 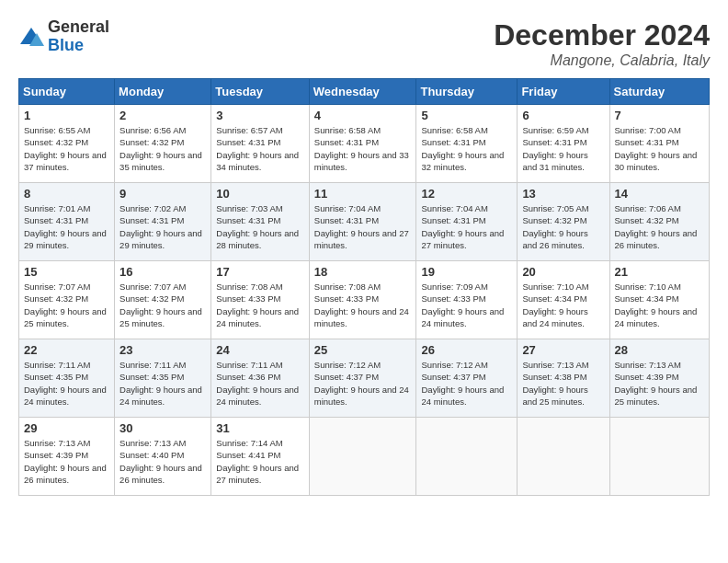 What do you see at coordinates (66, 305) in the screenshot?
I see `day-info: Sunrise: 7:07 AMSunset: 4:32 PMDaylight:…` at bounding box center [66, 305].